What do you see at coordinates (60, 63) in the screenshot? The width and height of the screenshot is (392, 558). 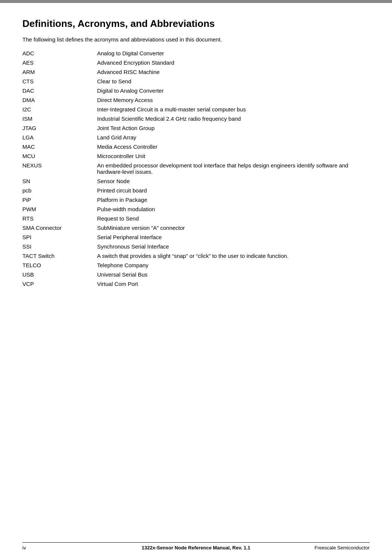 I see `acronym-abbreviation: AES` at bounding box center [60, 63].